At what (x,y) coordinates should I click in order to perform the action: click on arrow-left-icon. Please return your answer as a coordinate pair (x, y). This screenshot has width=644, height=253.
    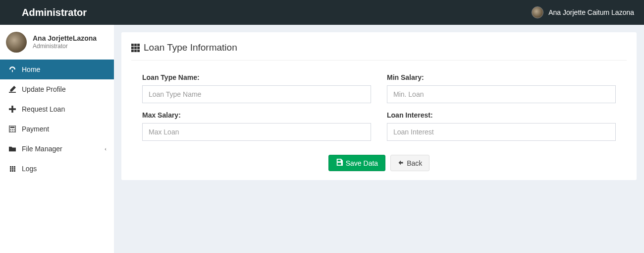
    Looking at the image, I should click on (401, 163).